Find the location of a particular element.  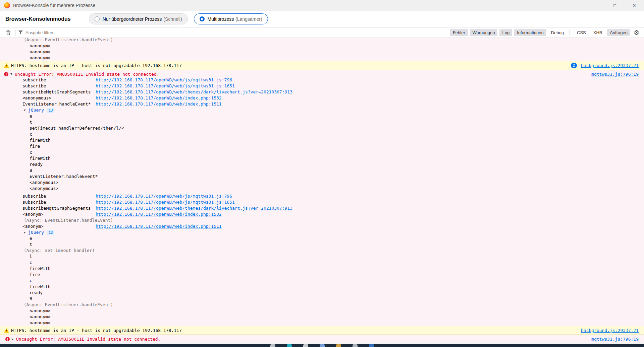

filter-button-informationen: Informationen is located at coordinates (530, 33).